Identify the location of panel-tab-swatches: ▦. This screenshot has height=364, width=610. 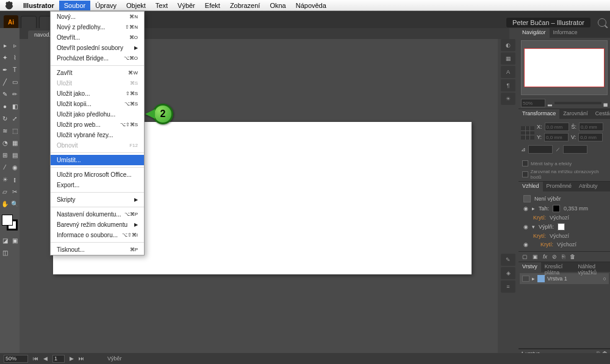
(508, 59).